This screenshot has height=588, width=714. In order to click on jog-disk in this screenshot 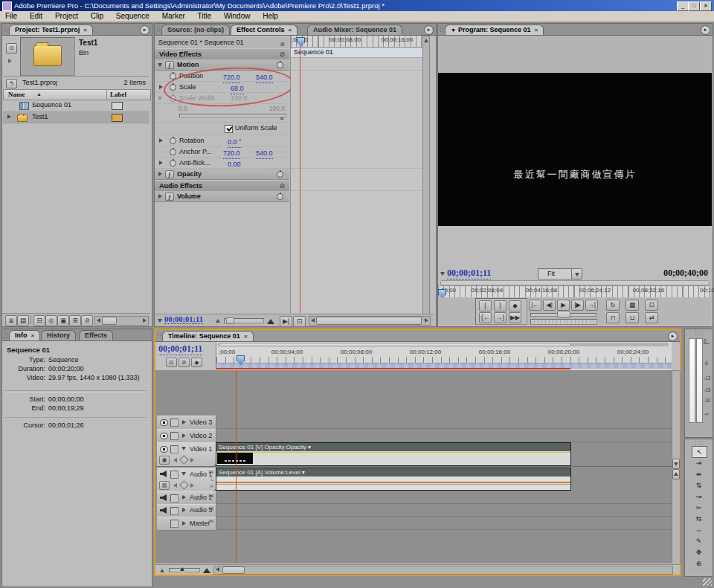, I will do `click(564, 322)`.